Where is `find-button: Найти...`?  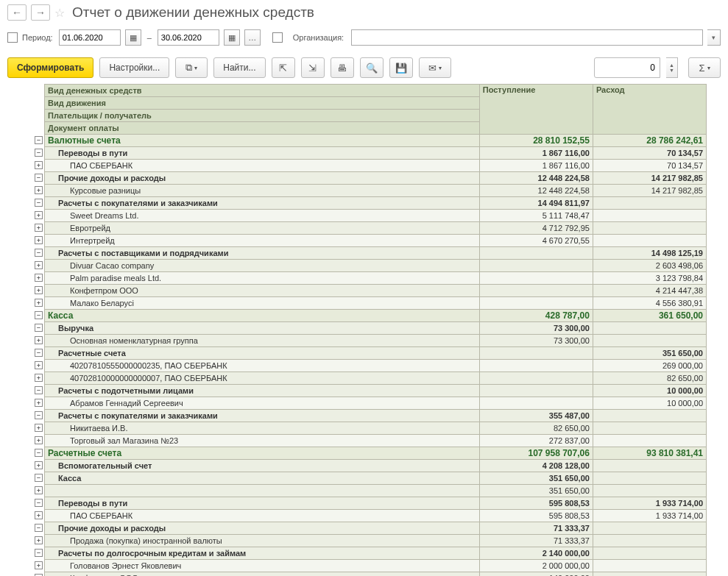
find-button: Найти... is located at coordinates (239, 68).